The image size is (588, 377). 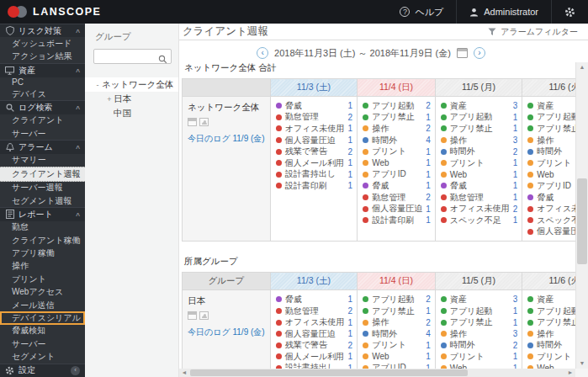 I want to click on sidebar-item-dashboard: ダッシュボード, so click(x=42, y=44).